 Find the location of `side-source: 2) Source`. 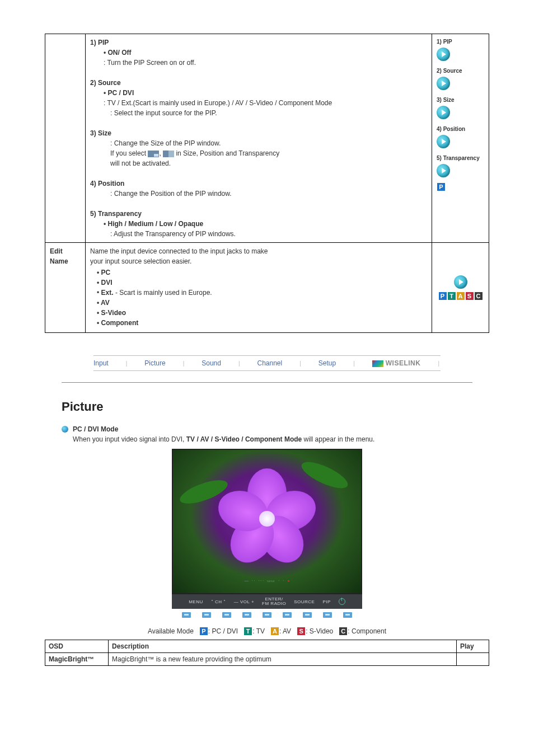

side-source: 2) Source is located at coordinates (460, 78).